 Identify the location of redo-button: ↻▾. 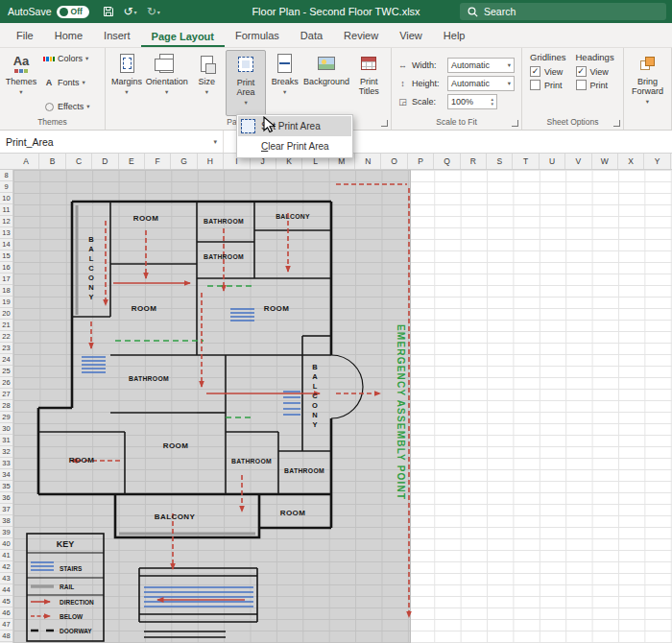
(154, 12).